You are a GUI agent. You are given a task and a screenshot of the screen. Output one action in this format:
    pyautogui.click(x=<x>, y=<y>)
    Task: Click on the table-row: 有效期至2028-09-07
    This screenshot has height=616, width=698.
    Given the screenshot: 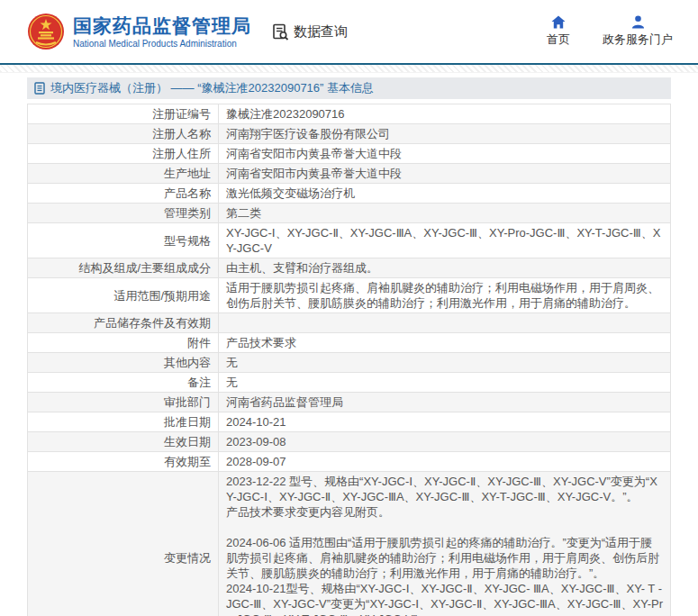 What is the action you would take?
    pyautogui.click(x=349, y=462)
    